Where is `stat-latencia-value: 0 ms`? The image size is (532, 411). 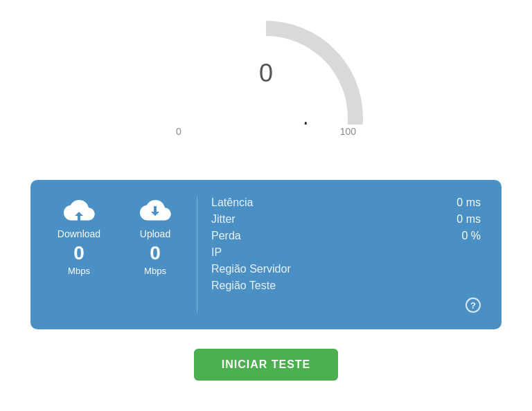
stat-latencia-value: 0 ms is located at coordinates (432, 203).